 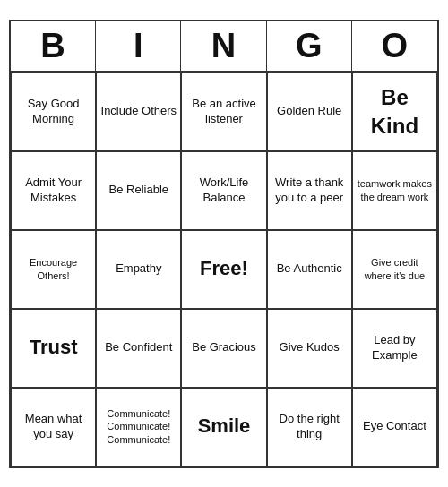 What do you see at coordinates (310, 269) in the screenshot?
I see `bingo-cell-13: Be Authentic` at bounding box center [310, 269].